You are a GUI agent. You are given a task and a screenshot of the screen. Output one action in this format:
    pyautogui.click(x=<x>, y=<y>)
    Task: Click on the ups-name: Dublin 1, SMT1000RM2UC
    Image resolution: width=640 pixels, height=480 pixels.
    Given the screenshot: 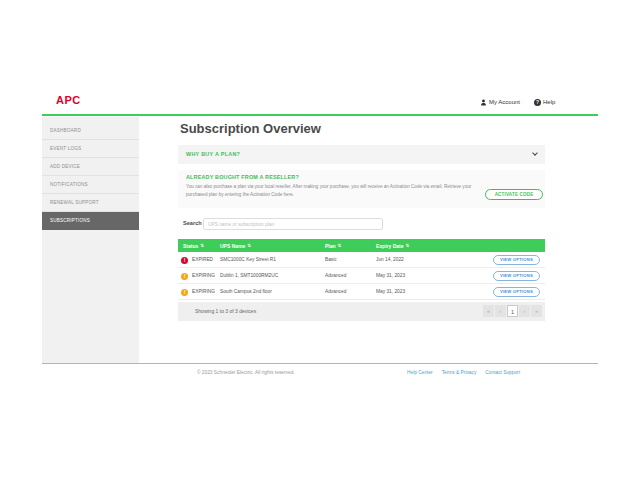 What is the action you would take?
    pyautogui.click(x=249, y=276)
    